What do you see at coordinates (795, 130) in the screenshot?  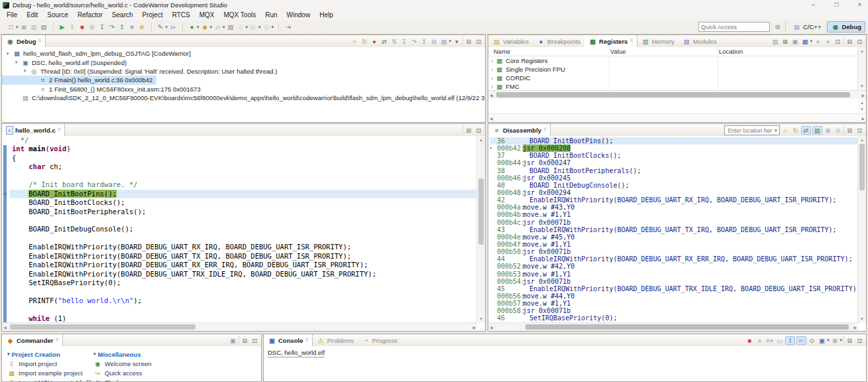 I see `refresh-disassembly: ↻` at bounding box center [795, 130].